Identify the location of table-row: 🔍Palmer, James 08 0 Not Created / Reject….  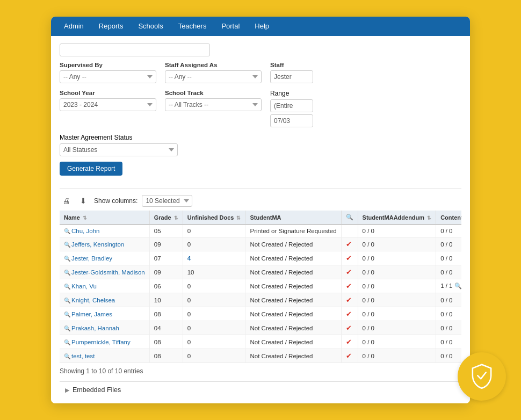
(260, 314).